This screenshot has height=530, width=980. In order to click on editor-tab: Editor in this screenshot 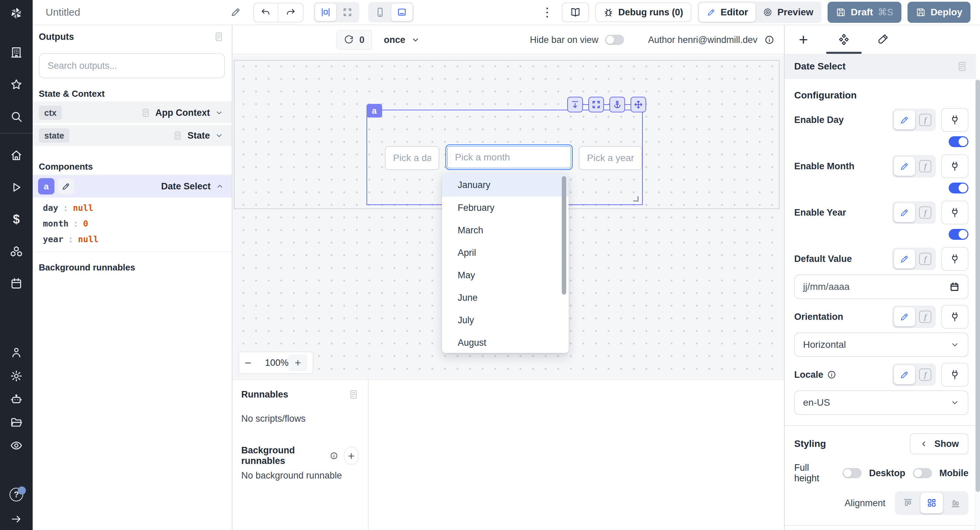, I will do `click(727, 12)`.